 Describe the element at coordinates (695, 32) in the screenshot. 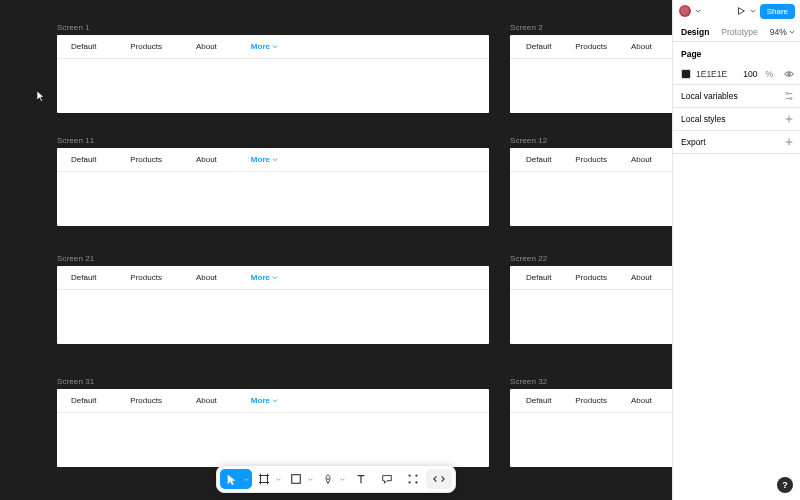

I see `tab-design: Design` at that location.